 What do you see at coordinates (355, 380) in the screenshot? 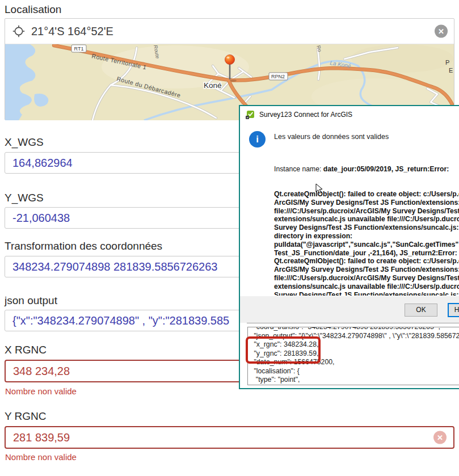
I see `list-line: "type": "point",` at bounding box center [355, 380].